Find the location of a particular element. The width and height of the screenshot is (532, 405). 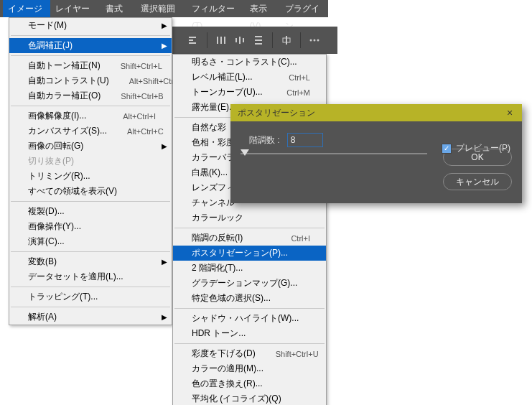

menu-item-label: トラッピング(T)... is located at coordinates (92, 297).